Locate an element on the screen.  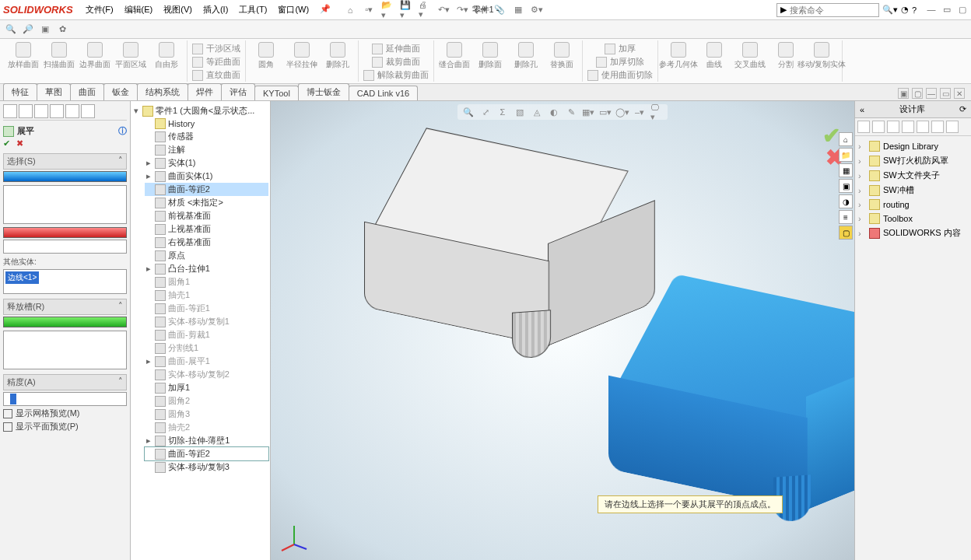
options-icon: ⚙▾ is located at coordinates (537, 10).